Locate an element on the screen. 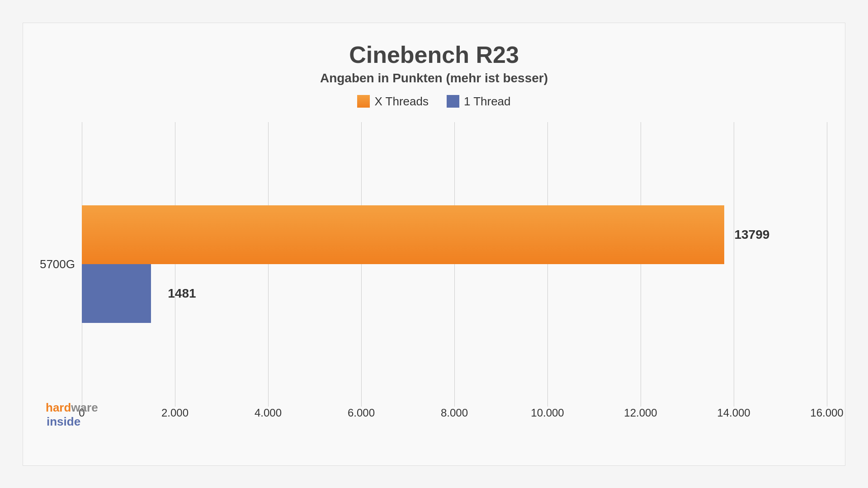  cpu-label: 5700G is located at coordinates (57, 264).